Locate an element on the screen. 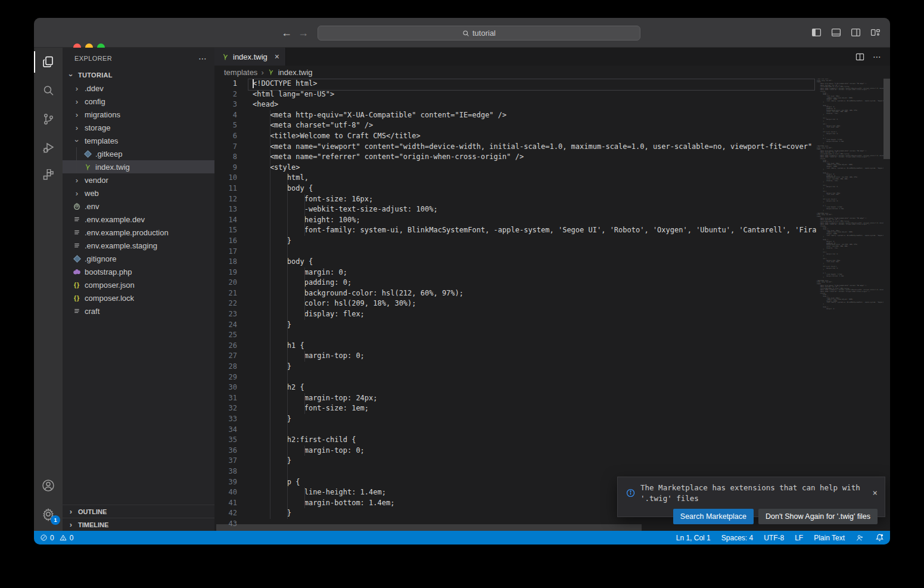  status-indentation: Spaces: 4 is located at coordinates (738, 538).